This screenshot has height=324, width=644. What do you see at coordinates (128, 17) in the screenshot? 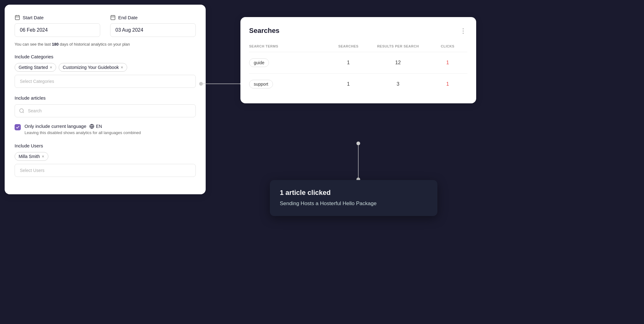
I see `end-date-label-text: End Date` at bounding box center [128, 17].